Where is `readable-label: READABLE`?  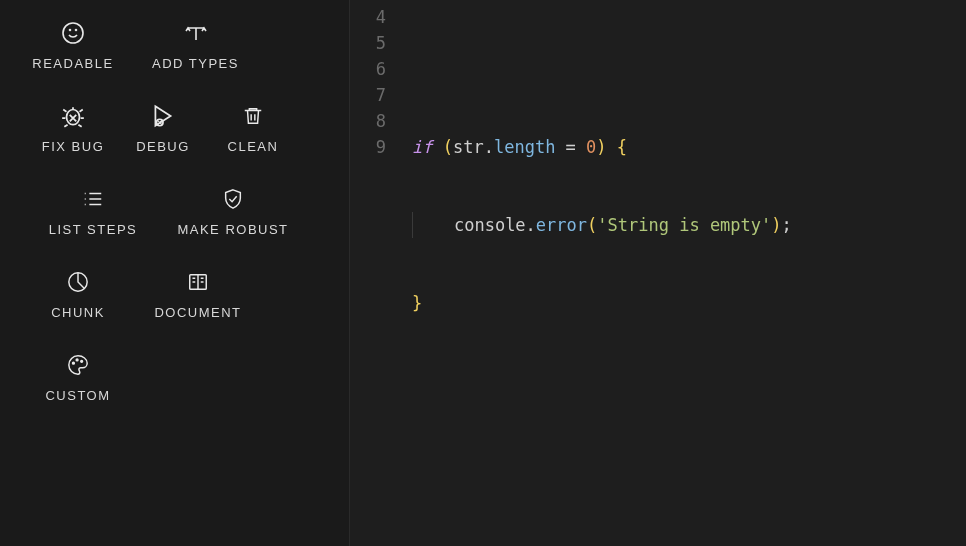
readable-label: READABLE is located at coordinates (72, 64).